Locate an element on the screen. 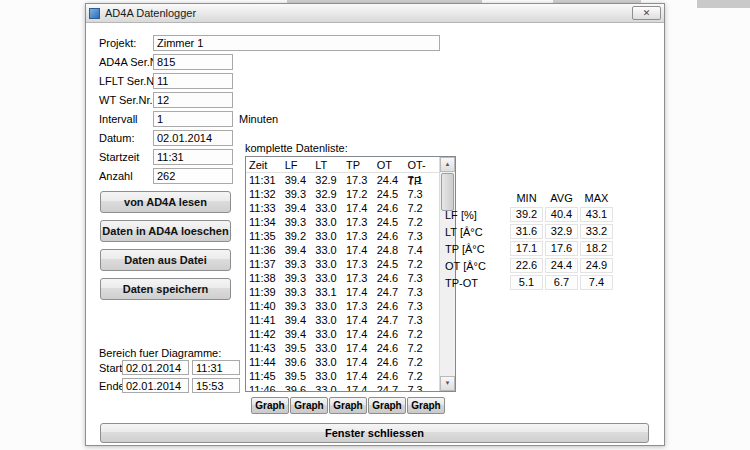 The image size is (750, 450). table-row: 11:3239.332.917.224.57.3 is located at coordinates (342, 194).